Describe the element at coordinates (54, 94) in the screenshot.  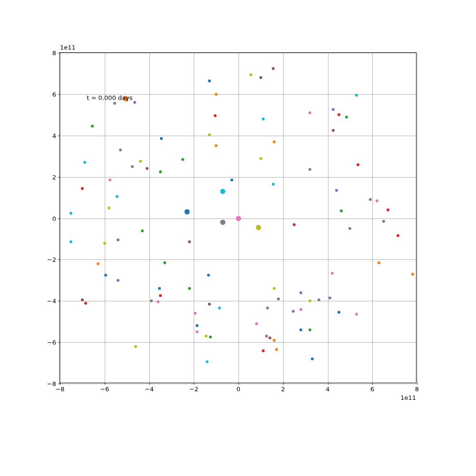
I see `y-tick-label: 6` at that location.